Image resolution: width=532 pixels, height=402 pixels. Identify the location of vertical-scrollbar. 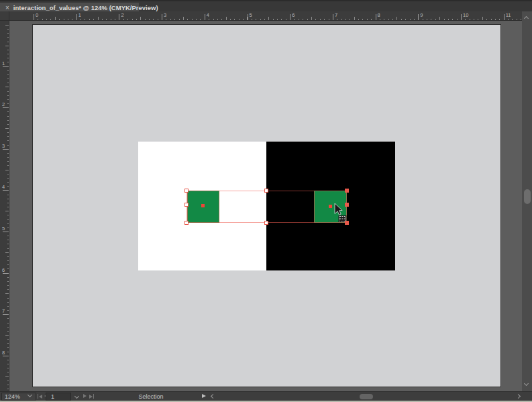
(527, 201).